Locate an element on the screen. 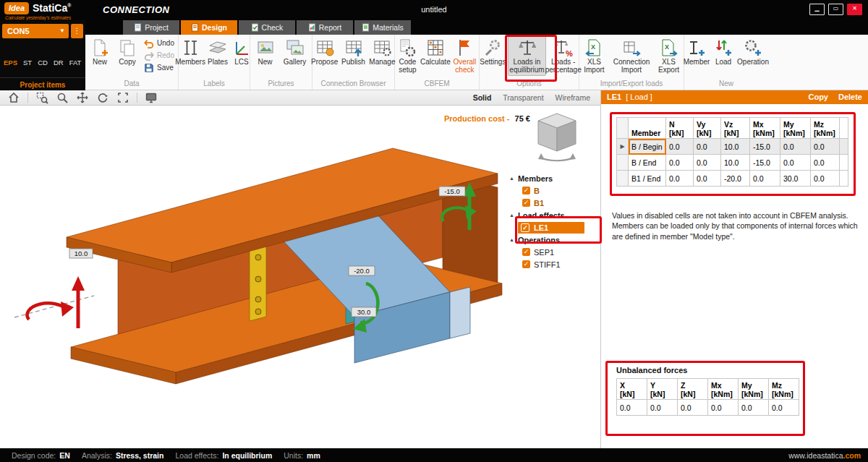 This screenshot has width=868, height=462. ribbon-button-lcs: LCS is located at coordinates (242, 52).